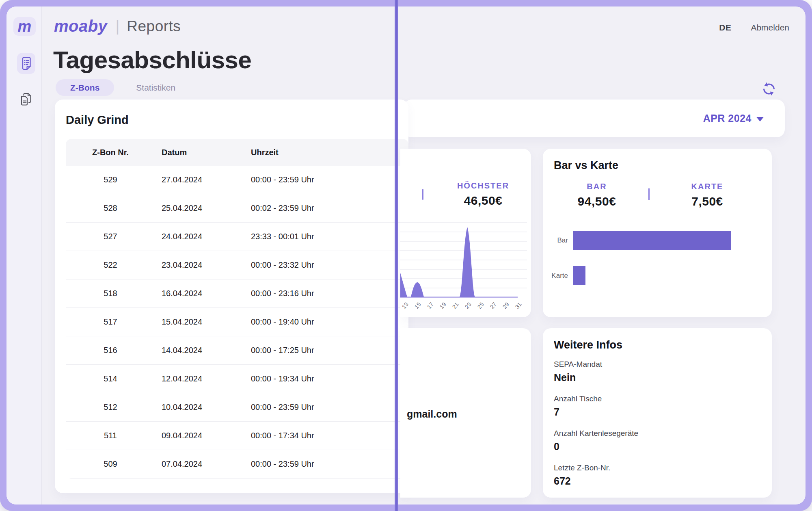 Image resolution: width=812 pixels, height=511 pixels. I want to click on table-row: 51210.04.202400:00 - 23:59 Uhr, so click(237, 407).